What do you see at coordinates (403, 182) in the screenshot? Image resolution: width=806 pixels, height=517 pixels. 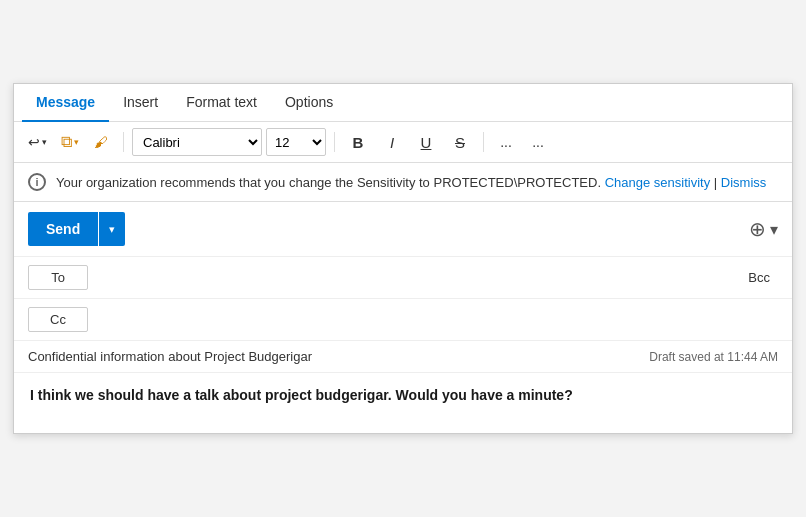 I see `sensitivity-bar: i Your organization recommends that you …` at bounding box center [403, 182].